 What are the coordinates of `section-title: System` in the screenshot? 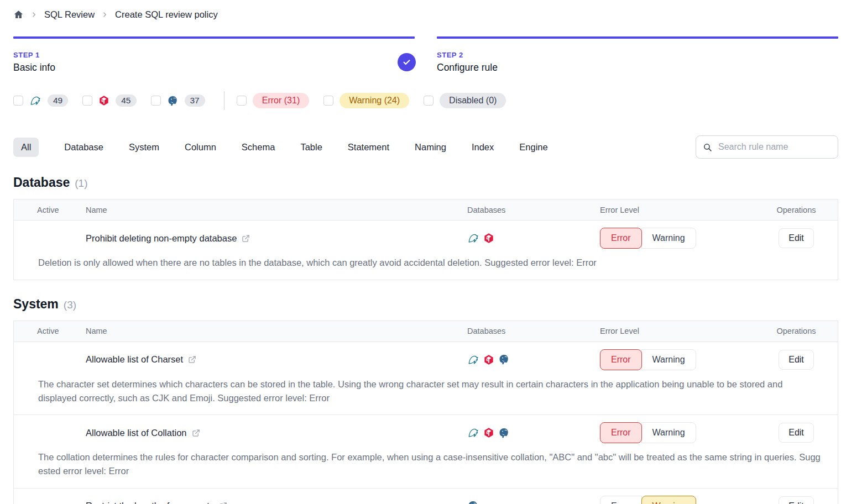 It's located at (36, 304).